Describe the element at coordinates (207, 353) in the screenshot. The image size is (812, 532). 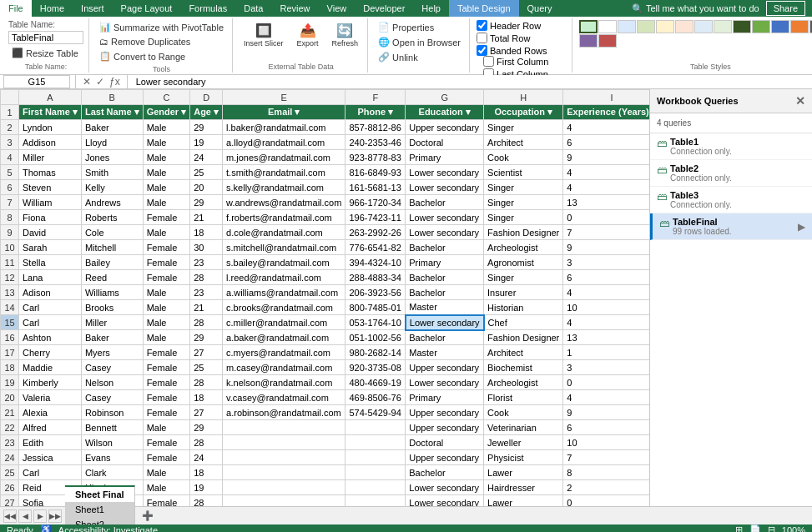
I see `cell: 27` at that location.